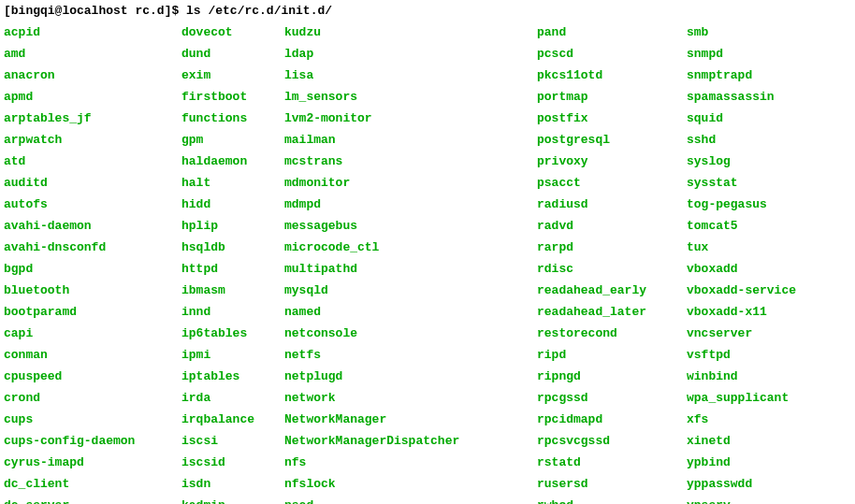 The width and height of the screenshot is (855, 504). I want to click on file-entry: atd, so click(93, 161).